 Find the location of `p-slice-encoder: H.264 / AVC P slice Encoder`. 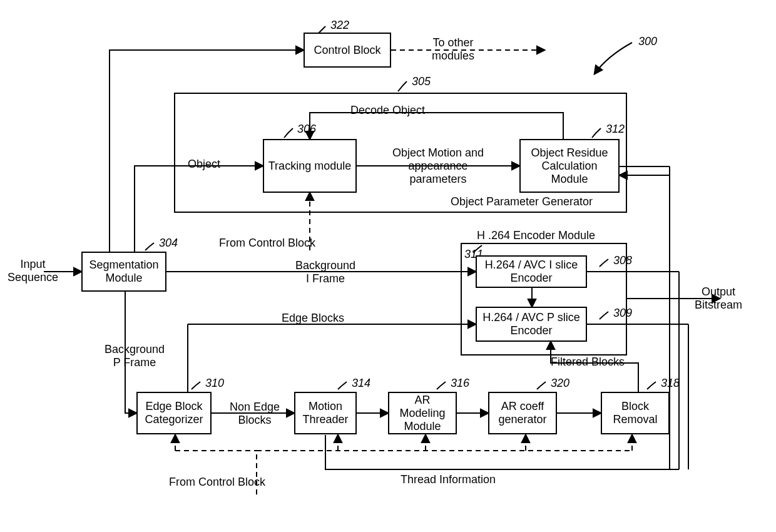

p-slice-encoder: H.264 / AVC P slice Encoder is located at coordinates (531, 324).